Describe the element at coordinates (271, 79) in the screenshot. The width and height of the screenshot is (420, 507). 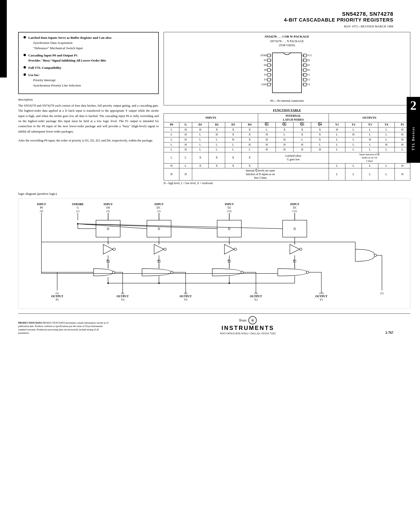
I see `svg-text: 6` at that location.